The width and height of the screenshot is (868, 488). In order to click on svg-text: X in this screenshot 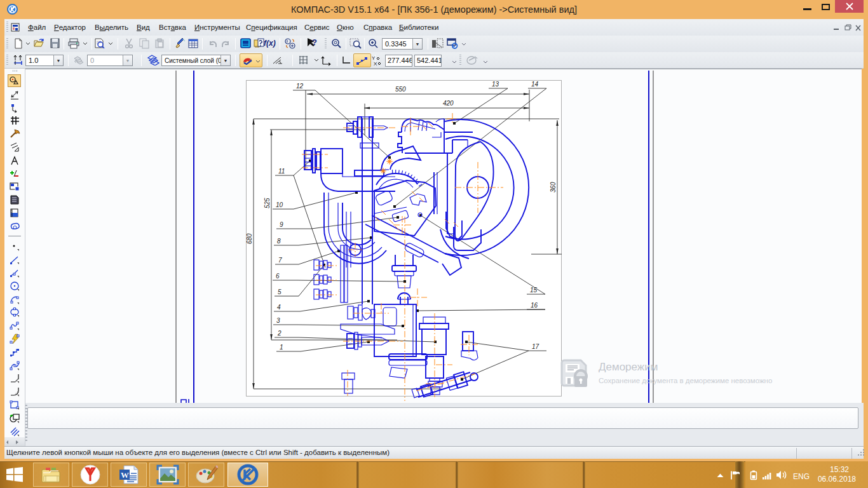, I will do `click(376, 64)`.